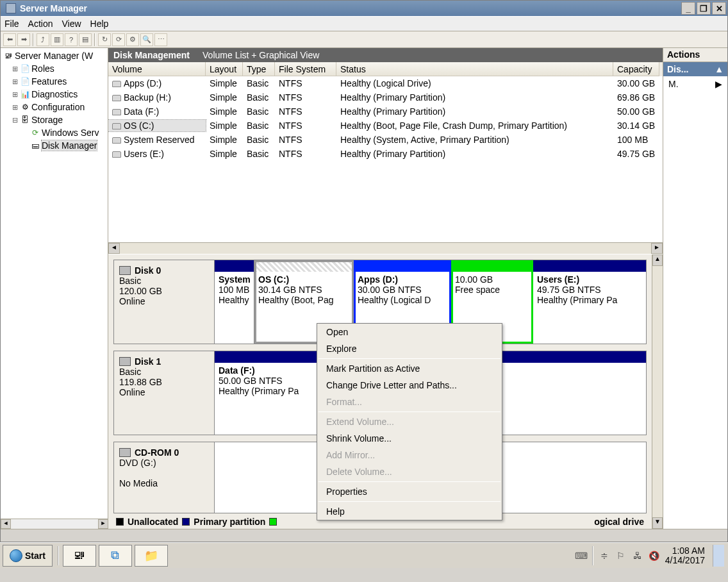 Image resolution: width=728 pixels, height=582 pixels. Describe the element at coordinates (25, 107) in the screenshot. I see `gear-icon: ⚙` at that location.